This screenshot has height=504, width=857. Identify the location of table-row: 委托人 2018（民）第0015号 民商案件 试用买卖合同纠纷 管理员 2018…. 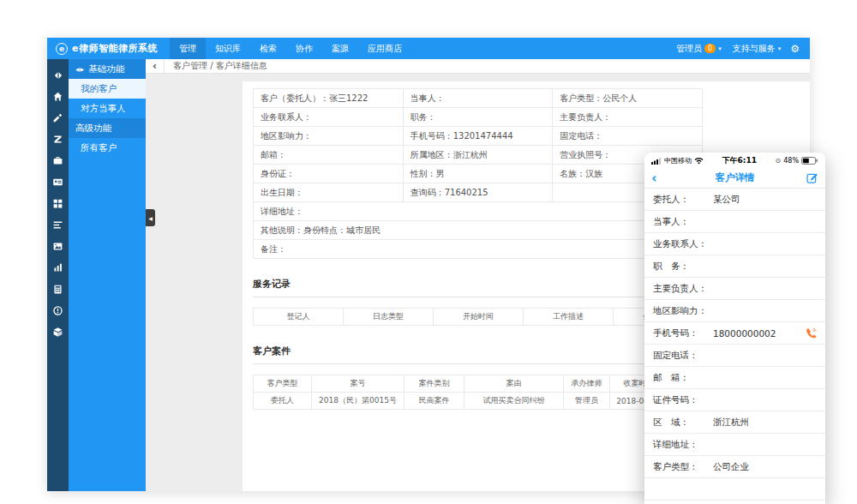
(478, 401).